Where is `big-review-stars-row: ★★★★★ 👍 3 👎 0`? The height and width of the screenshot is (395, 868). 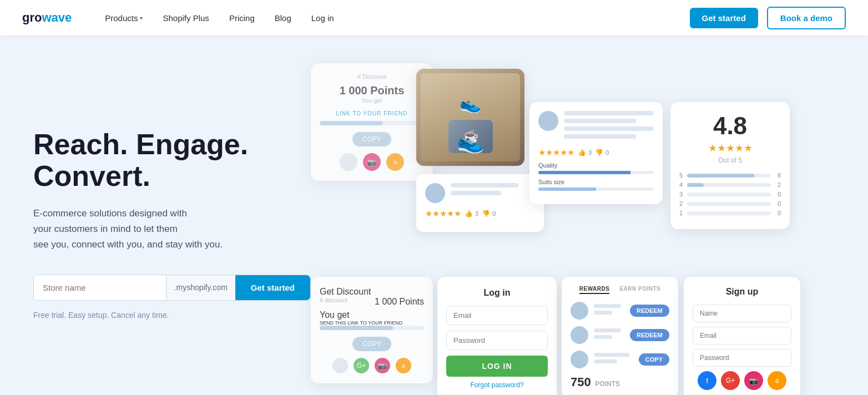 big-review-stars-row: ★★★★★ 👍 3 👎 0 is located at coordinates (596, 153).